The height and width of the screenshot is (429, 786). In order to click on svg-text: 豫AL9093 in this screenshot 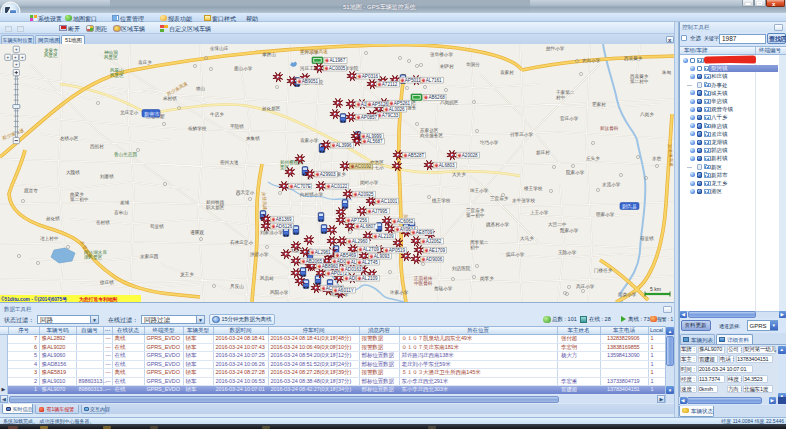, I will do `click(380, 256)`.